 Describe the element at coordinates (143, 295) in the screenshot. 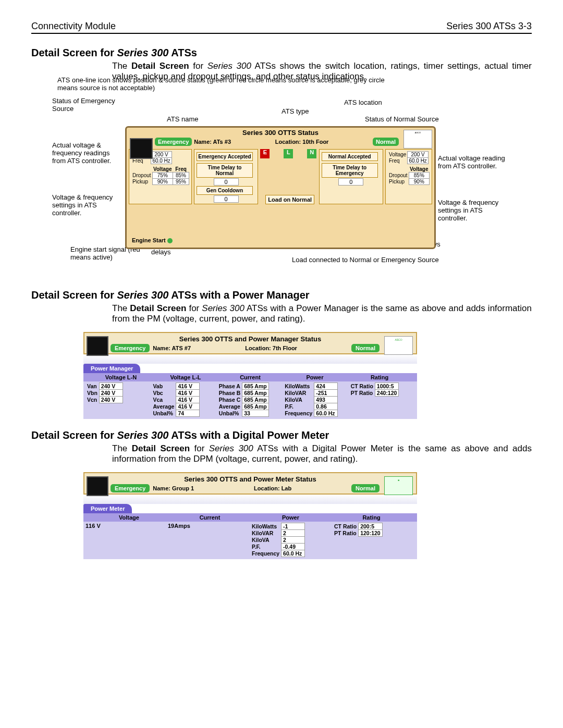

I see `s2-h-b: Series 300` at that location.